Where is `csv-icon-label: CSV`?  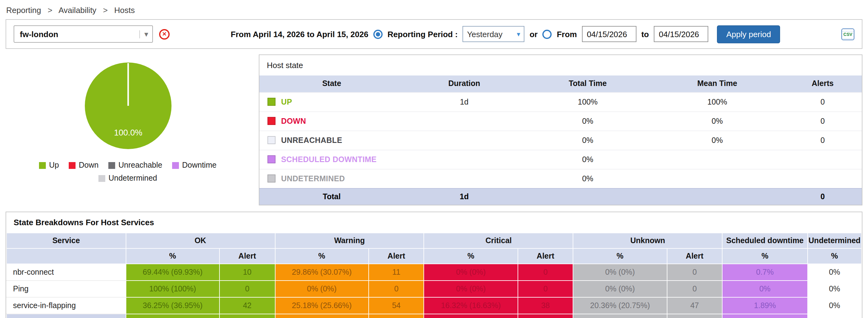
csv-icon-label: CSV is located at coordinates (848, 34).